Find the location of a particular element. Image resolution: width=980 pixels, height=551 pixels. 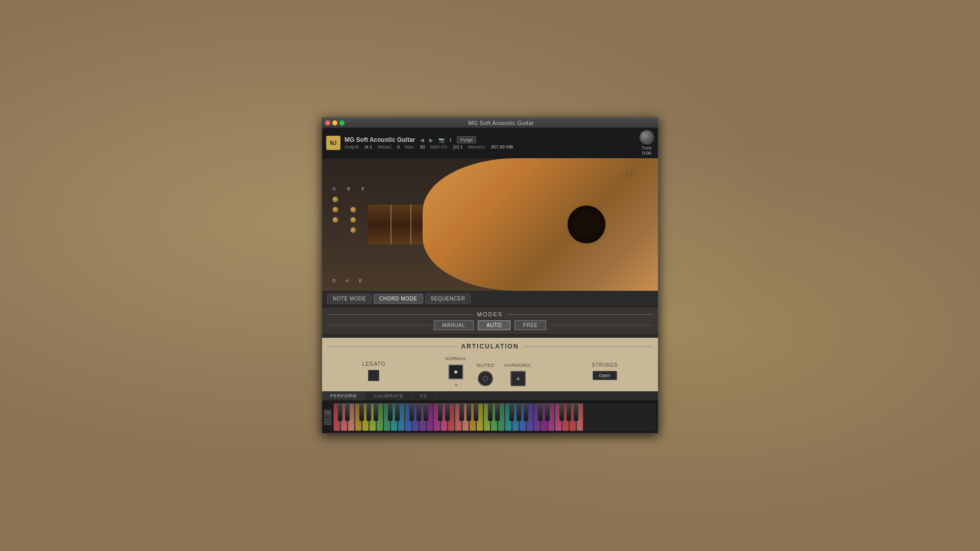

normal-label: NORMAL is located at coordinates (456, 359).